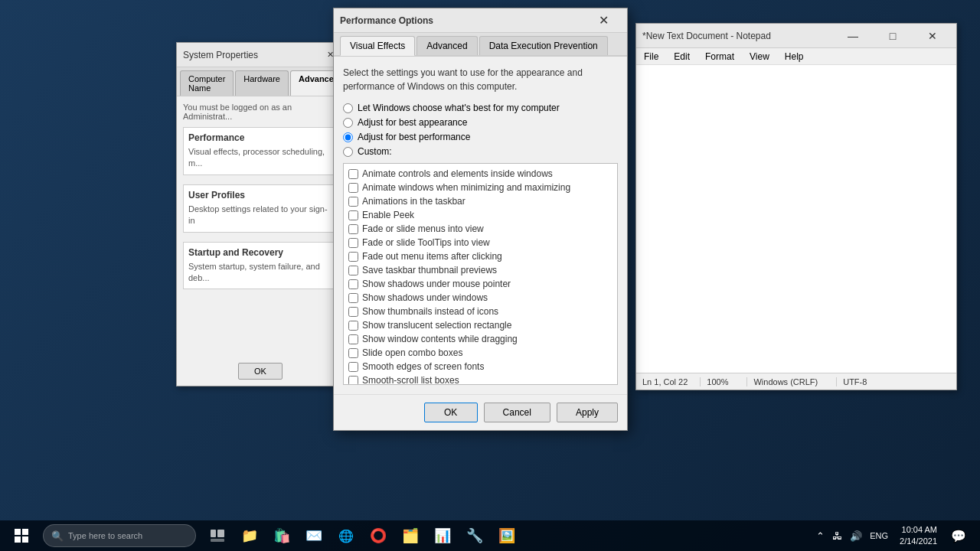 The width and height of the screenshot is (980, 551). What do you see at coordinates (481, 215) in the screenshot?
I see `perf-checkbox-item-3: Enable Peek` at bounding box center [481, 215].